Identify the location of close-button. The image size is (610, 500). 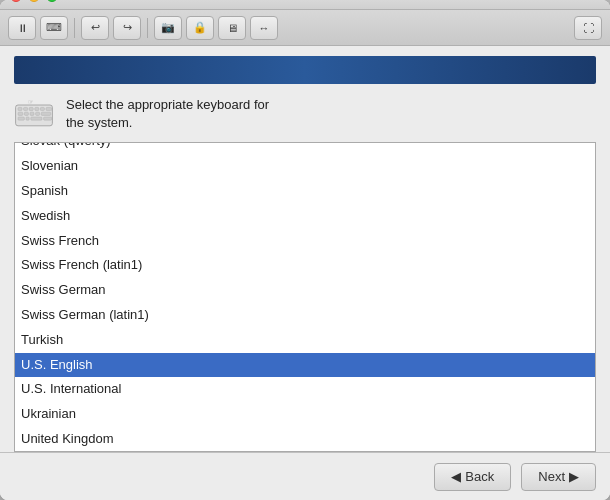
(16, 1).